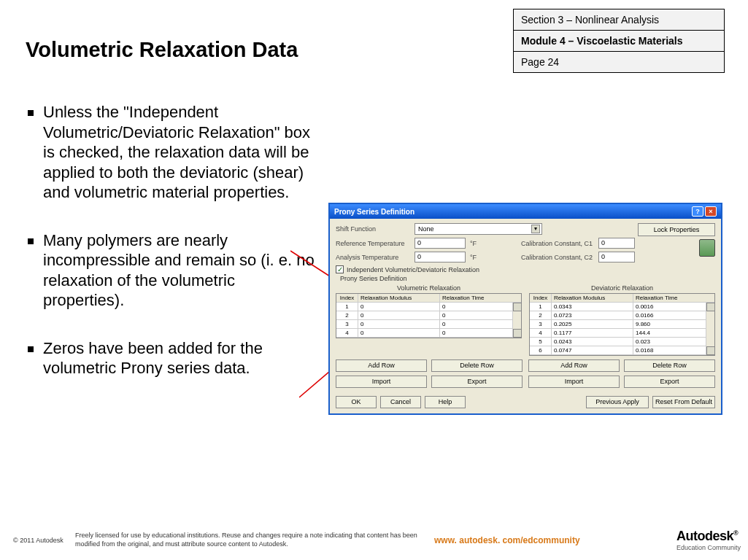 This screenshot has height=560, width=748. I want to click on reference-temp-field: 0, so click(440, 244).